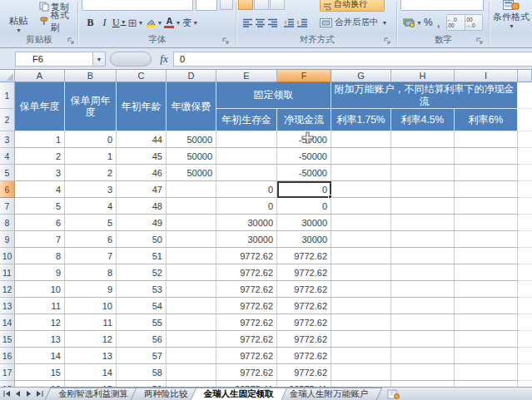 This screenshot has width=532, height=400. Describe the element at coordinates (305, 173) in the screenshot. I see `grid-cell-F5: -50000` at that location.